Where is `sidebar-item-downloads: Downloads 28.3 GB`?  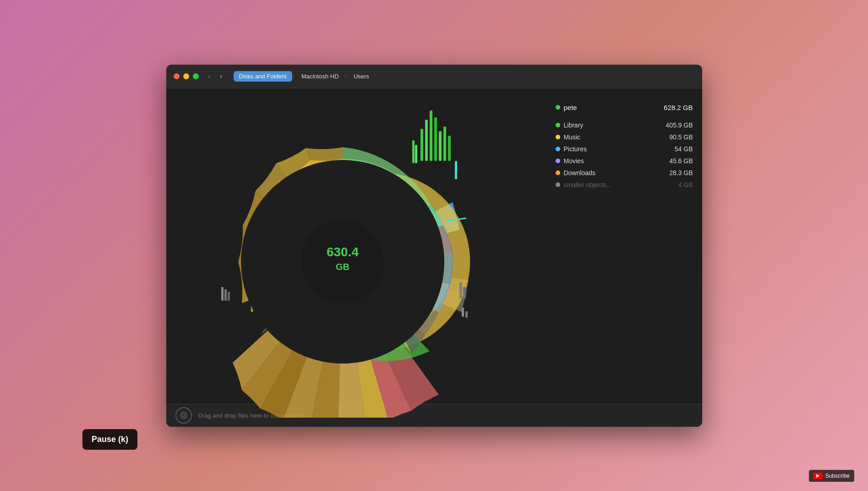
sidebar-item-downloads: Downloads 28.3 GB is located at coordinates (624, 173).